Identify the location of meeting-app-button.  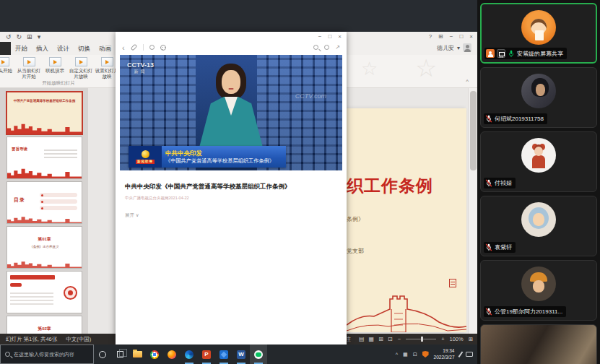
(258, 354).